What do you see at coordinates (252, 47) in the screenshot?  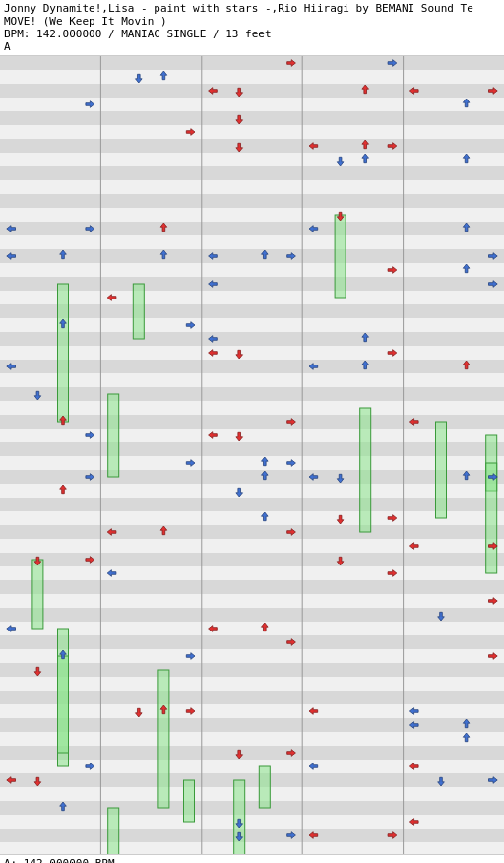 I see `left-label: A` at bounding box center [252, 47].